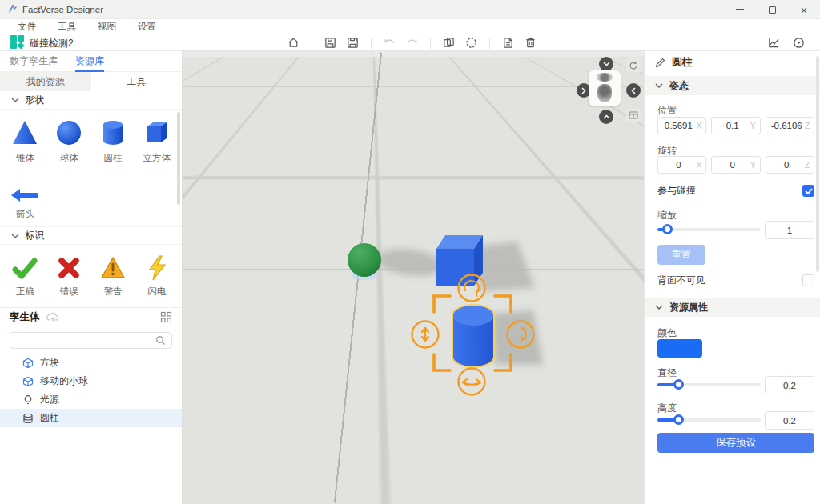 Image resolution: width=820 pixels, height=504 pixels. Describe the element at coordinates (804, 10) in the screenshot. I see `close-button: ×` at that location.